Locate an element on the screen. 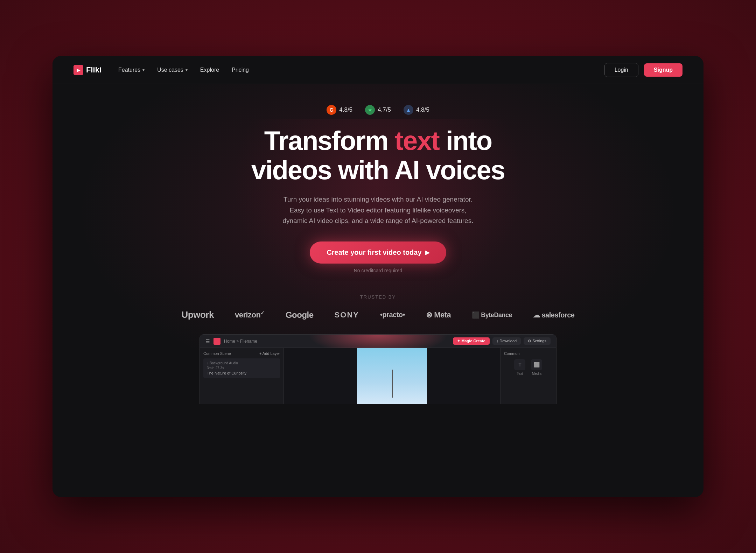  logo-text: Fliki is located at coordinates (94, 70).